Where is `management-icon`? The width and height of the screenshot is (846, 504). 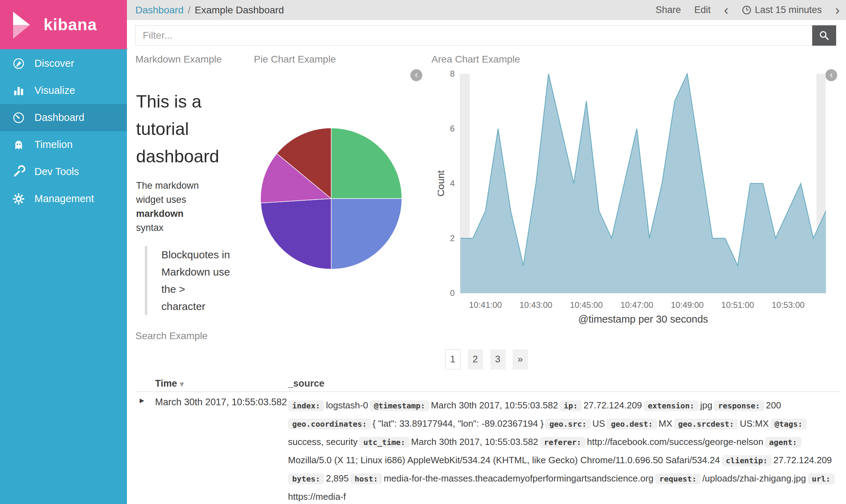
management-icon is located at coordinates (19, 199).